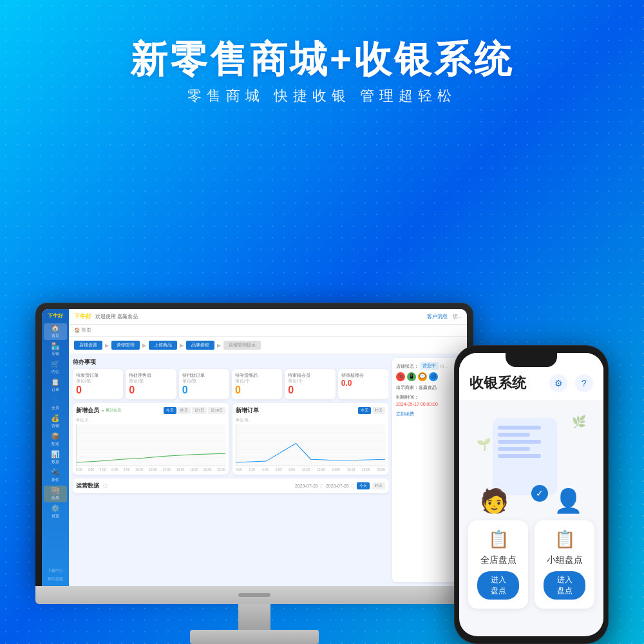 Image resolution: width=644 pixels, height=644 pixels. I want to click on sidebar-label-marketing: 营销, so click(55, 426).